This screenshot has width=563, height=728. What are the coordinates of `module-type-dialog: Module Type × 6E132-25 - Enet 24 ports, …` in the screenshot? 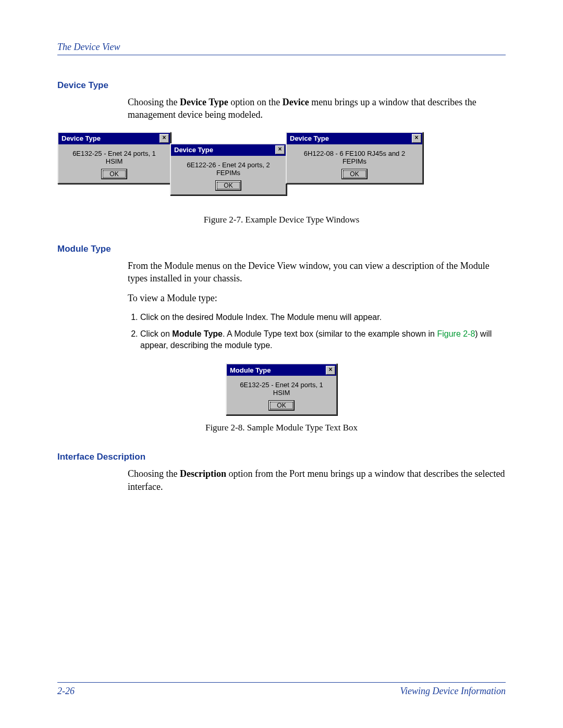 It's located at (282, 389).